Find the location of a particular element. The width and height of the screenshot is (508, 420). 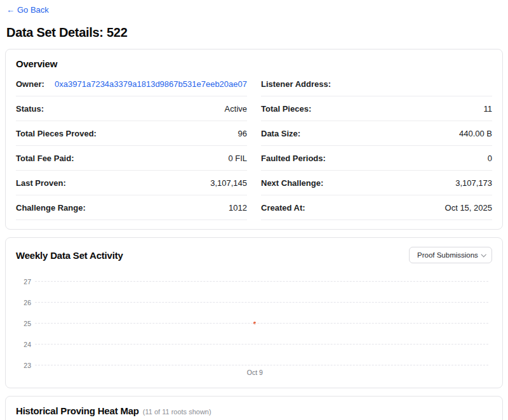

next-challenge-label: Next Challenge: is located at coordinates (292, 183).